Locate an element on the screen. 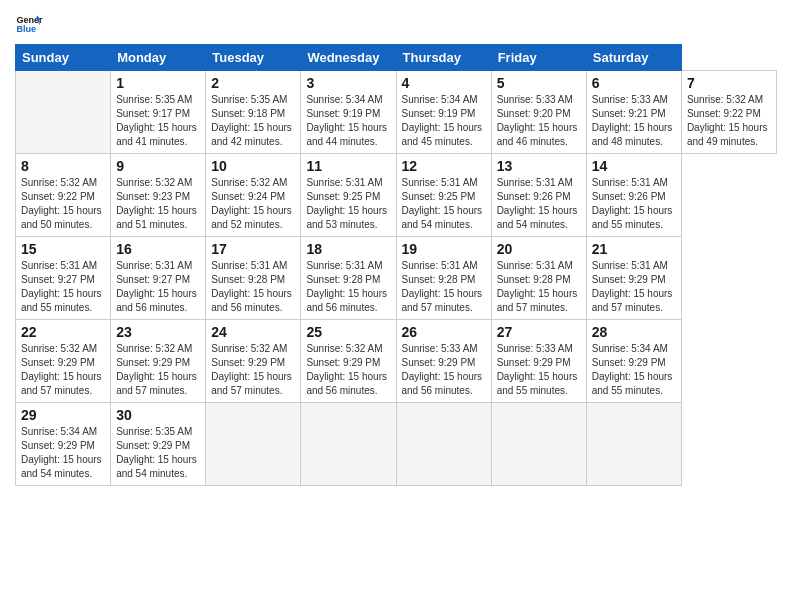 The height and width of the screenshot is (612, 792). day-info: Sunrise: 5:35 AM Sunset: 9:17 PM Dayligh… is located at coordinates (158, 121).